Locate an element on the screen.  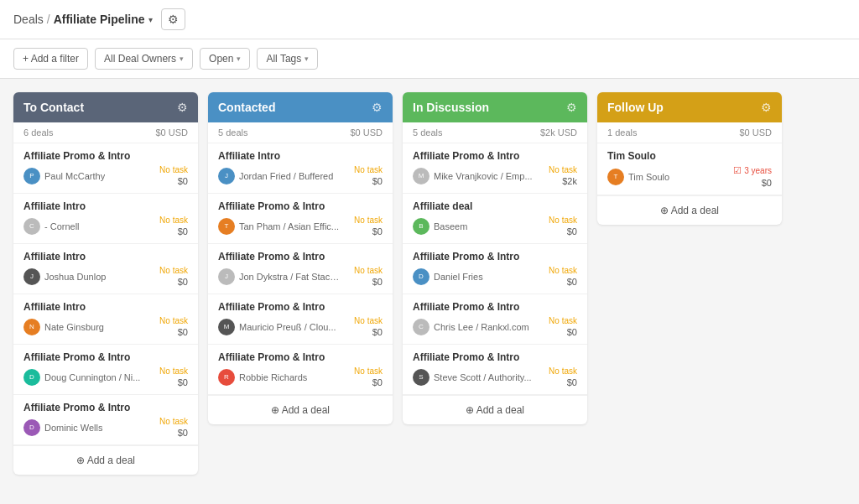
deal-person: C- Cornell is located at coordinates (52, 226).